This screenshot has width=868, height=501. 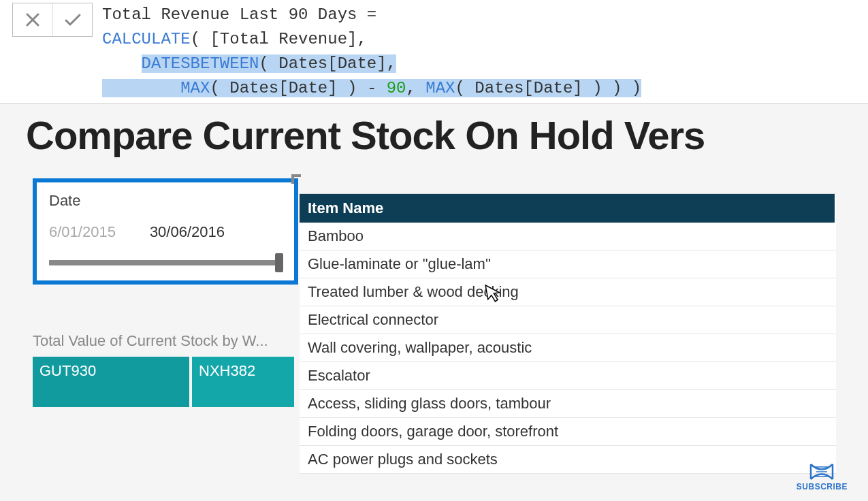 What do you see at coordinates (166, 370) in the screenshot?
I see `treemap-visual: Total Value of Current Stock by W... GUT…` at bounding box center [166, 370].